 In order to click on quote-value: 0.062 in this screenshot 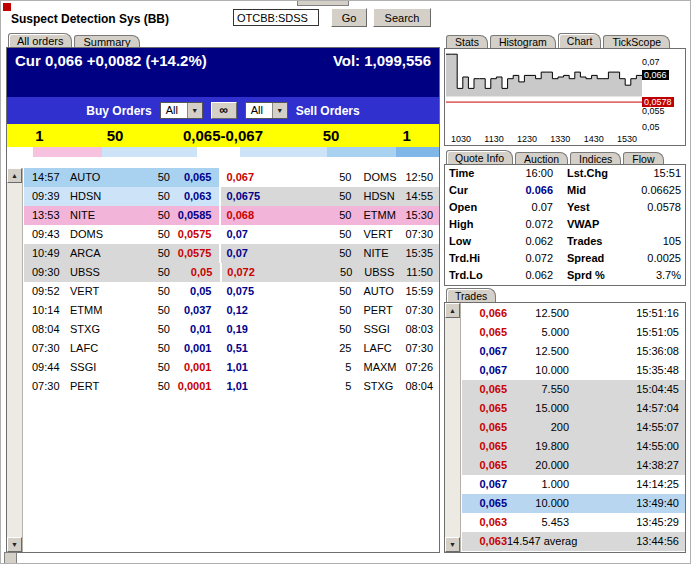, I will do `click(523, 276)`.